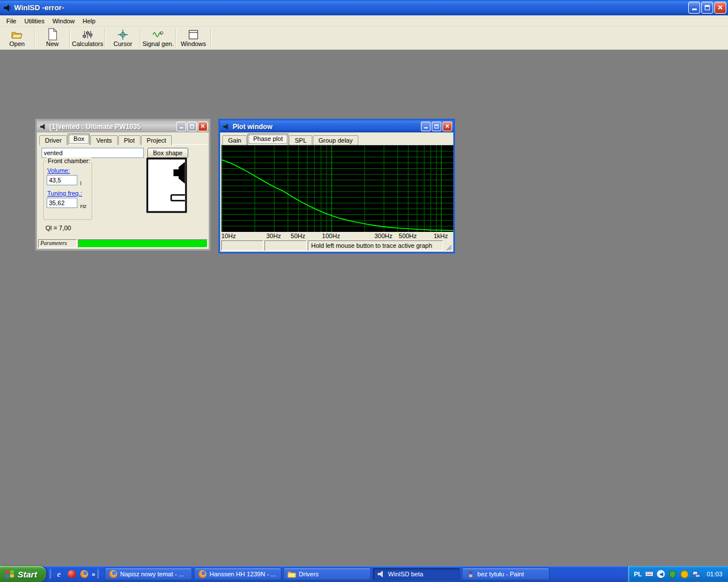 The width and height of the screenshot is (728, 582). I want to click on tab-gain: Gain, so click(234, 140).